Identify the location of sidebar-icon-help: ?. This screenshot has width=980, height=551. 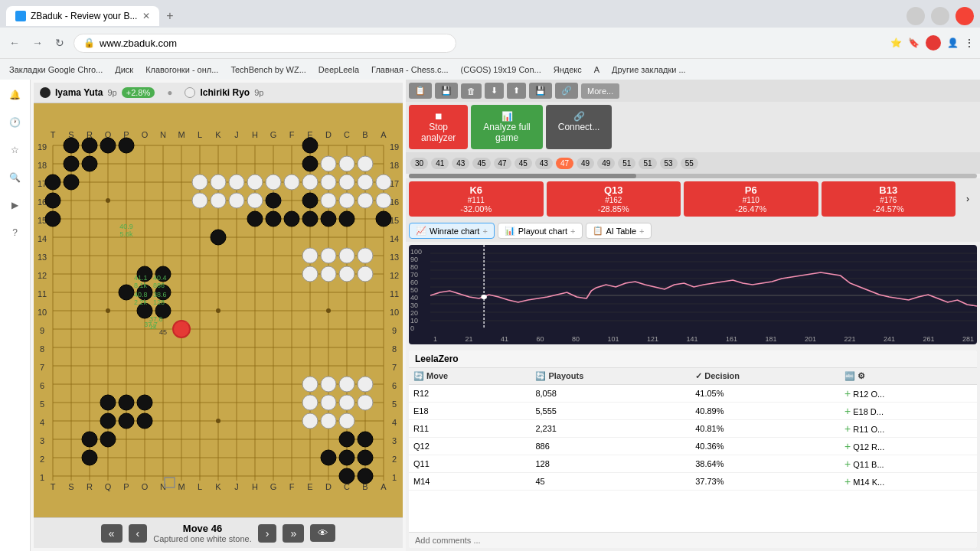
(15, 233).